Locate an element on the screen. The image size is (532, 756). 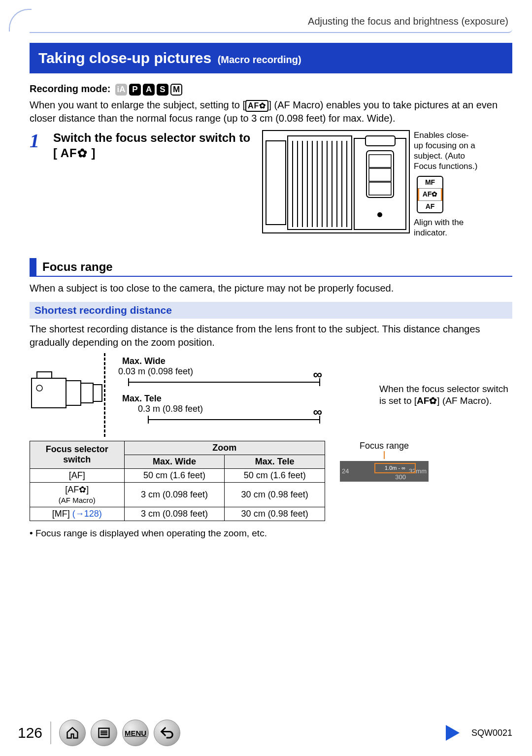
table-header-tele: Max. Tele is located at coordinates (275, 461).